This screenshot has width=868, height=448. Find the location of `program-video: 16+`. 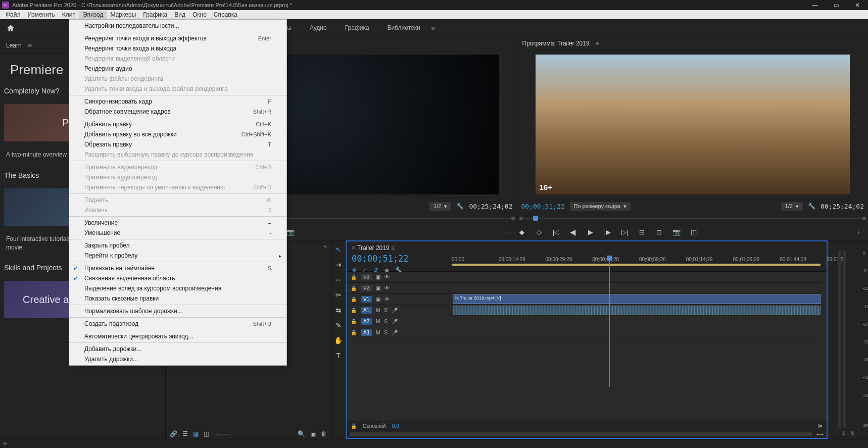

program-video: 16+ is located at coordinates (693, 124).